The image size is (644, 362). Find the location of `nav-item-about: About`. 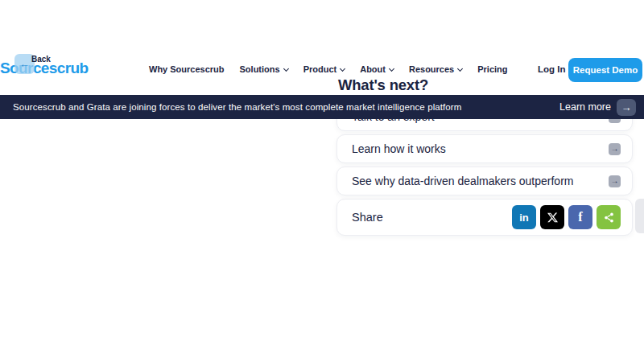

nav-item-about: About is located at coordinates (377, 69).